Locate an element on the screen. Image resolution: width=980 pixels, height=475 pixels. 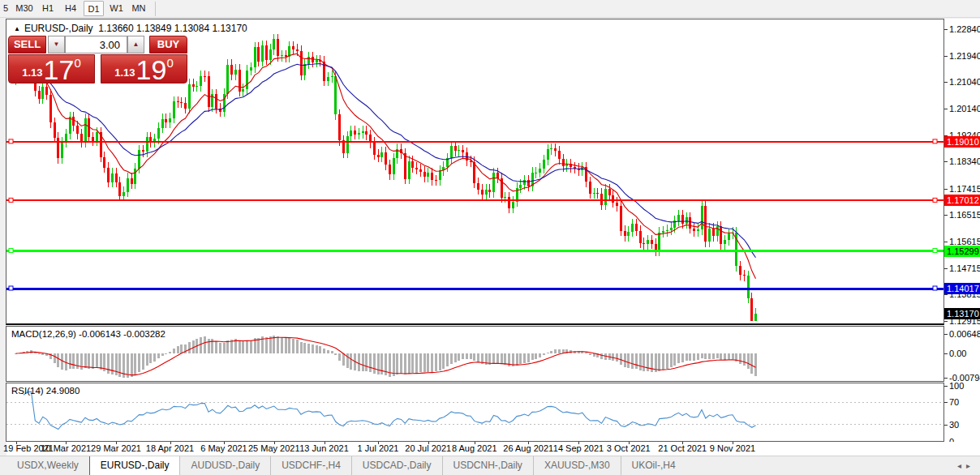
sell-price-pips: 17 is located at coordinates (59, 70).